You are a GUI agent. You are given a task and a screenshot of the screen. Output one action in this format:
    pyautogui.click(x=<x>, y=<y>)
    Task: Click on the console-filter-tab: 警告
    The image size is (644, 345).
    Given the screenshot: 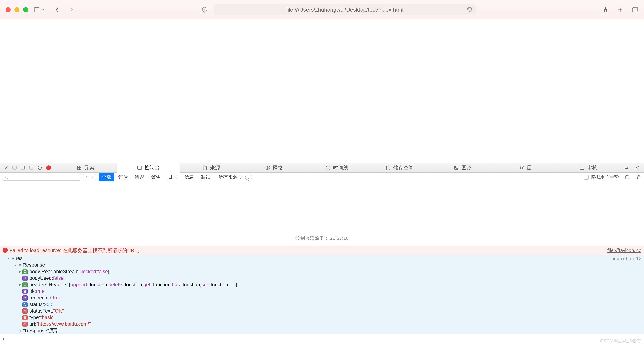 What is the action you would take?
    pyautogui.click(x=156, y=177)
    